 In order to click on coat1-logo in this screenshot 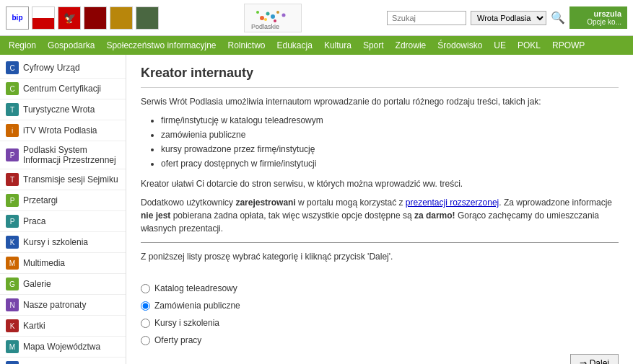, I will do `click(95, 18)`.